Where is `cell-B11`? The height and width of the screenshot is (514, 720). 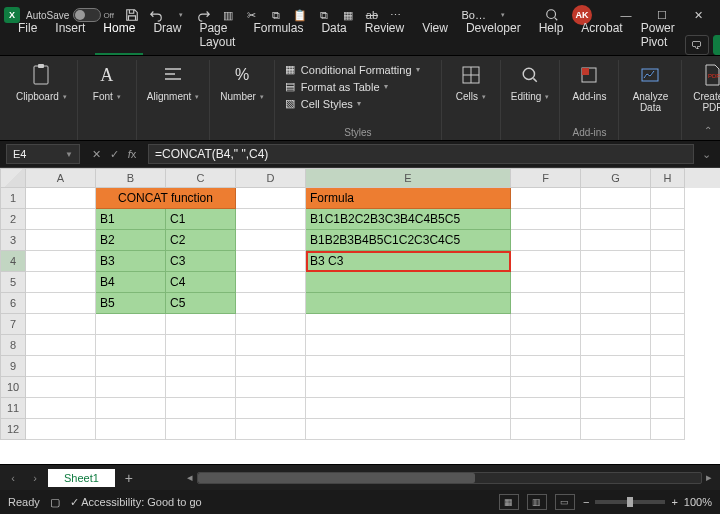
cell-B11 is located at coordinates (131, 408).